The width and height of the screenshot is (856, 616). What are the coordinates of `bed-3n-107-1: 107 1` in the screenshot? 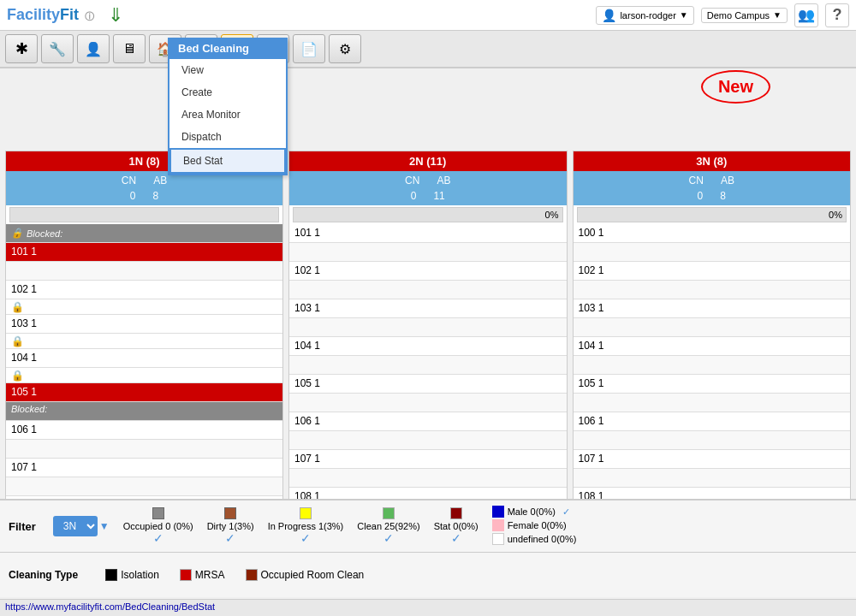 It's located at (712, 459).